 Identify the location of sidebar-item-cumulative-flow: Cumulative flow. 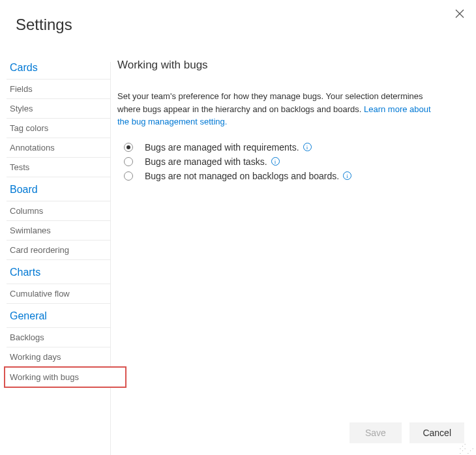
(59, 293).